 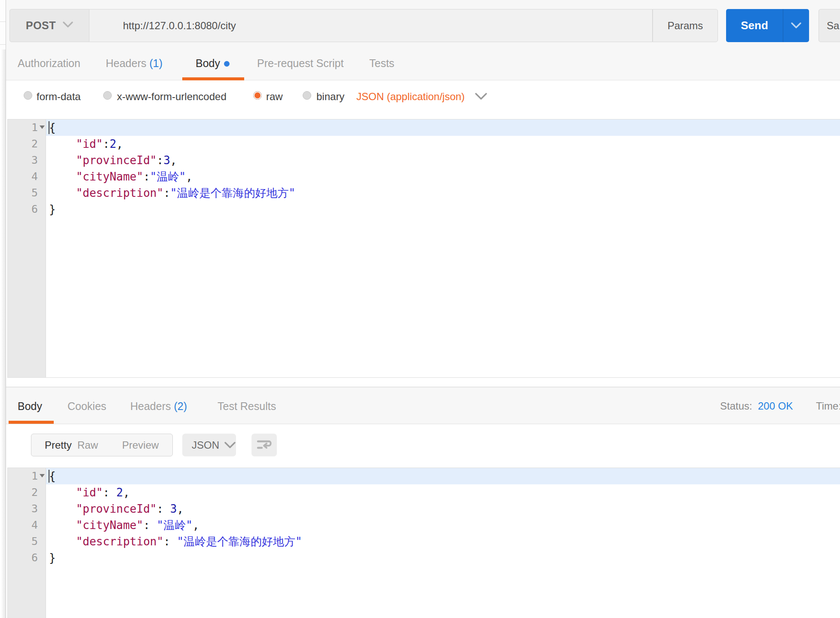 I want to click on response-tab-headers: Headers (2), so click(x=159, y=407).